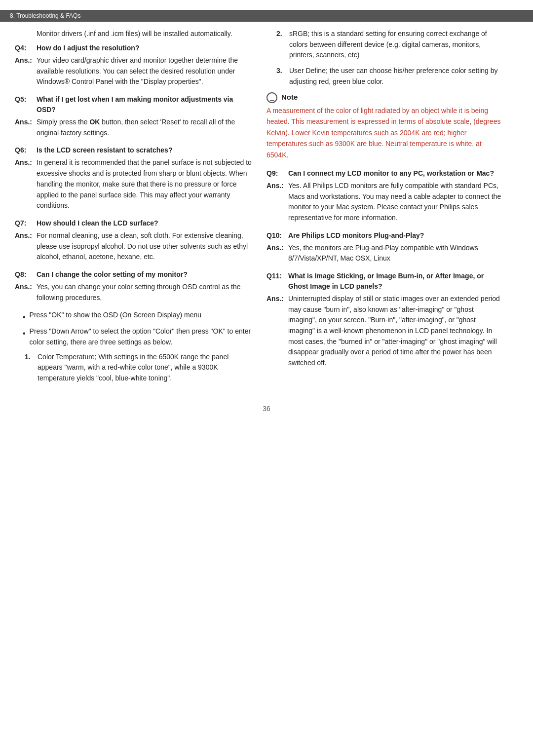 Image resolution: width=533 pixels, height=756 pixels. What do you see at coordinates (88, 48) in the screenshot?
I see `q4-text: How do I adjust the resolution?` at bounding box center [88, 48].